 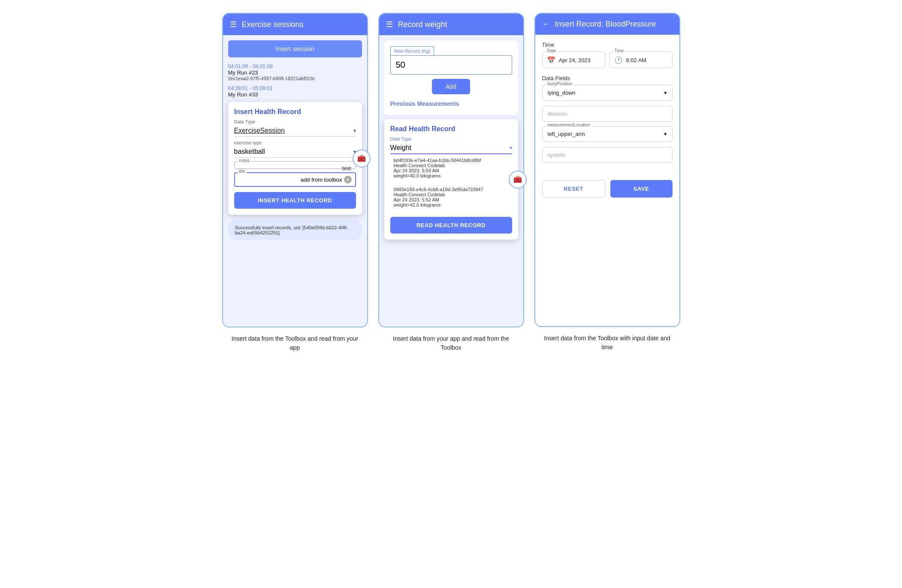 I want to click on bottom-buttons: RESET SAVE, so click(x=607, y=189).